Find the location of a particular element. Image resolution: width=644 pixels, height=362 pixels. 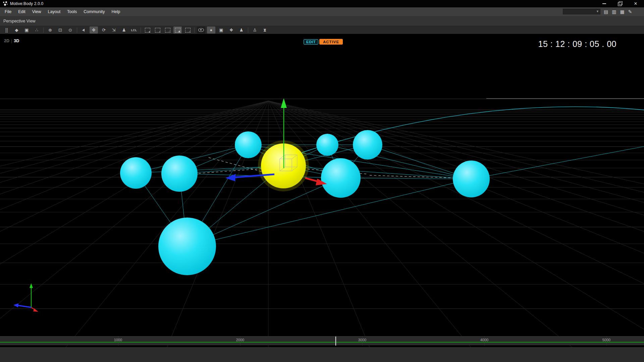

rotate-tool-icon: ⟳ is located at coordinates (104, 30).